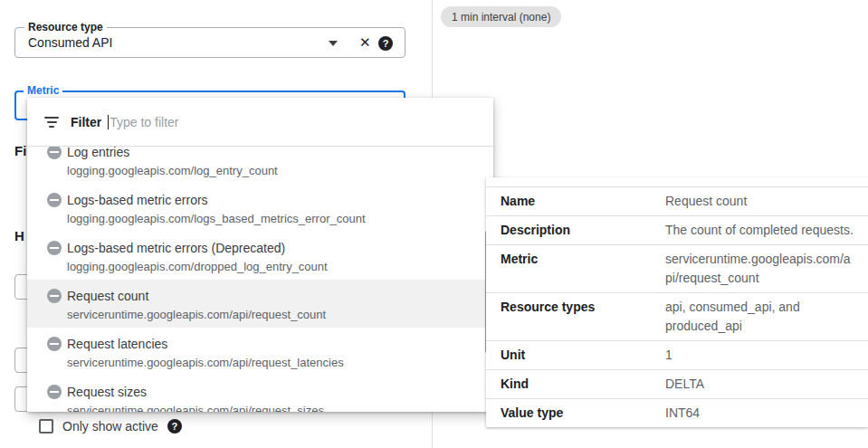 The height and width of the screenshot is (448, 868). What do you see at coordinates (175, 426) in the screenshot?
I see `only-show-active-help-icon: ?` at bounding box center [175, 426].